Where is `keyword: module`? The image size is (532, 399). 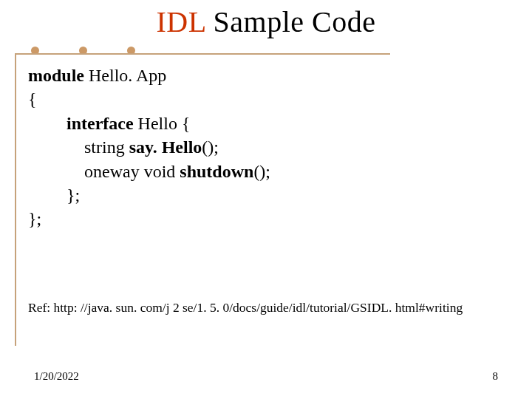 keyword: module is located at coordinates (56, 75).